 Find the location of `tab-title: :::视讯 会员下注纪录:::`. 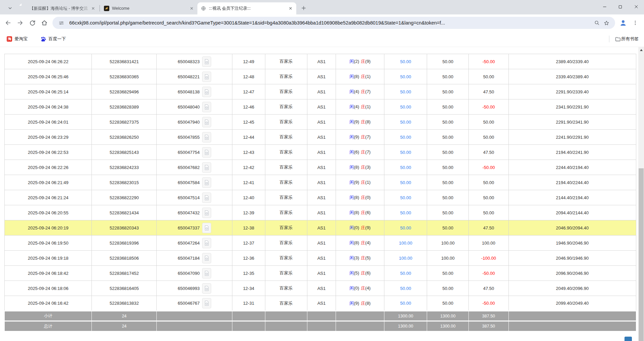

tab-title: :::视讯 会员下注纪录::: is located at coordinates (248, 9).